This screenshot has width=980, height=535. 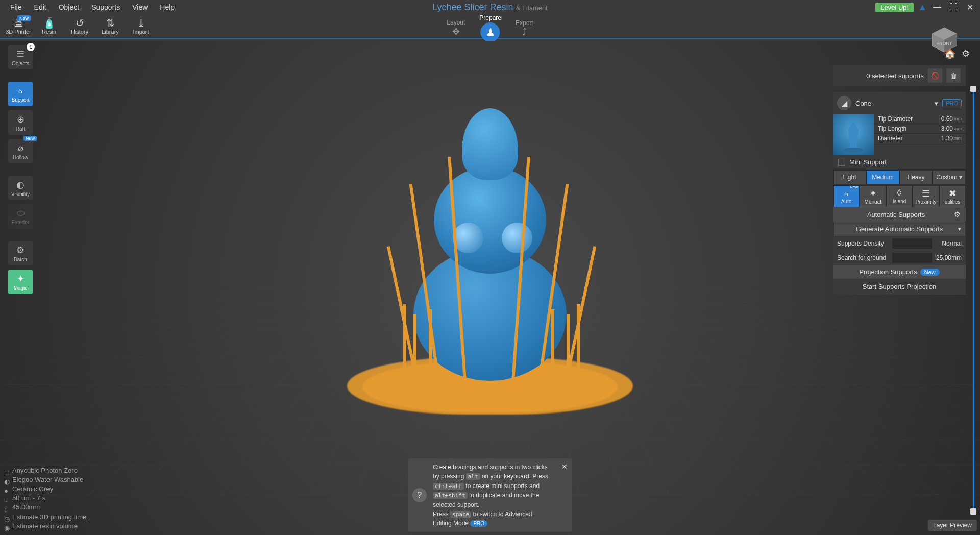 What do you see at coordinates (935, 76) in the screenshot?
I see `hide-icon: 🚫` at bounding box center [935, 76].